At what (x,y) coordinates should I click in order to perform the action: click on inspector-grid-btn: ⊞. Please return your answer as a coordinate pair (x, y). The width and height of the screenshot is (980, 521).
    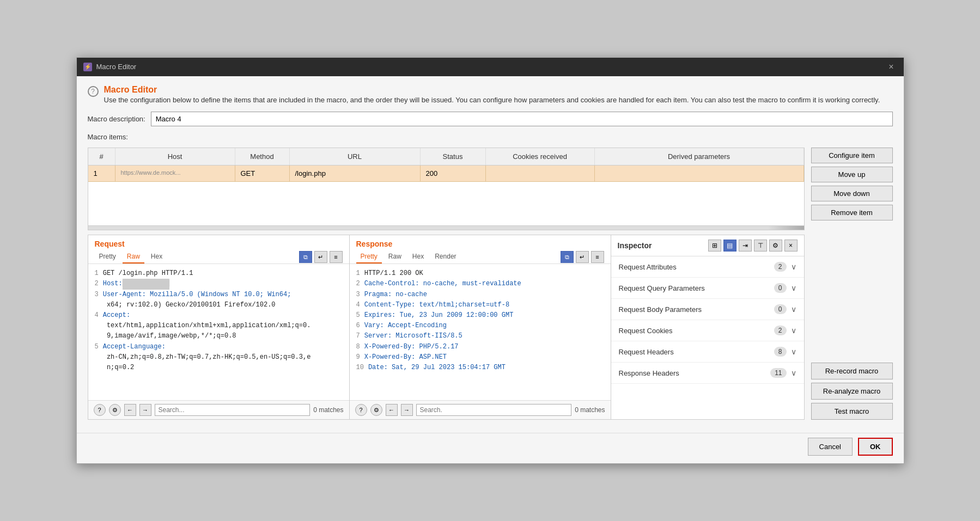
    Looking at the image, I should click on (715, 246).